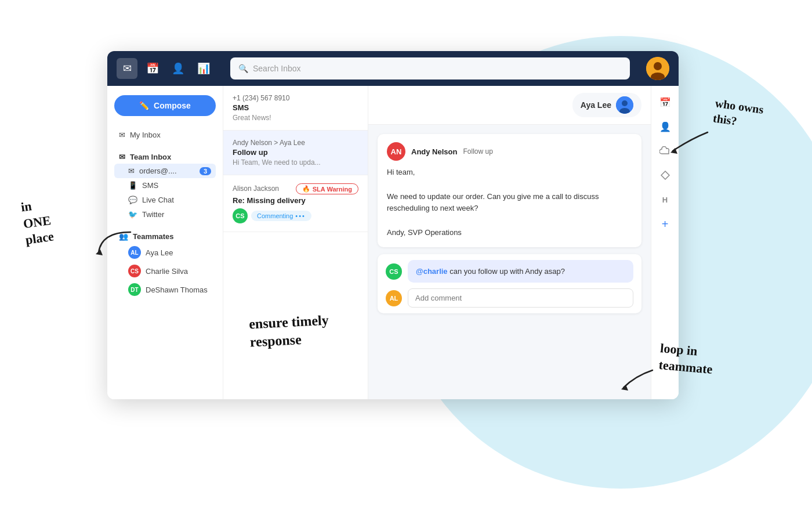 The width and height of the screenshot is (812, 524). What do you see at coordinates (296, 204) in the screenshot?
I see `conversation-item-delivery: Alison Jackson 🔥 SLA Warning Re: Missing…` at bounding box center [296, 204].